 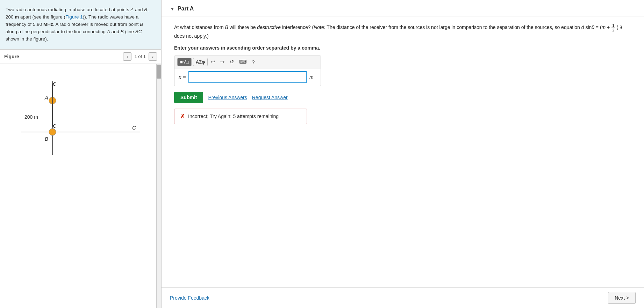 What do you see at coordinates (248, 71) in the screenshot?
I see `math-input-box: ■ √□ AΣφ ↩ ↪ ↺ ⌨ ? x = m` at bounding box center [248, 71].